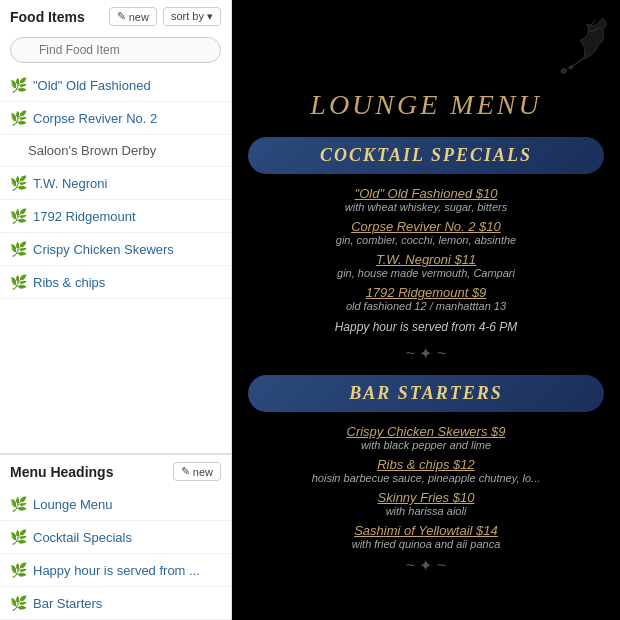 The height and width of the screenshot is (620, 620). I want to click on food-items-new-button: ✎ new, so click(133, 16).